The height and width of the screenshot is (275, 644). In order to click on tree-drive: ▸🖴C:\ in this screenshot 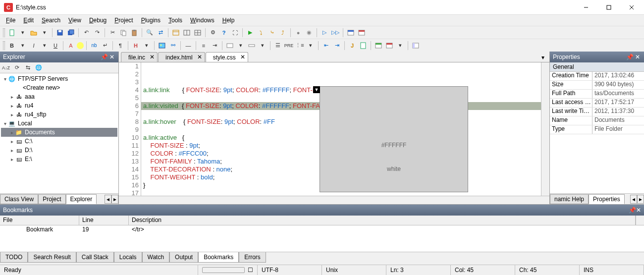, I will do `click(59, 141)`.